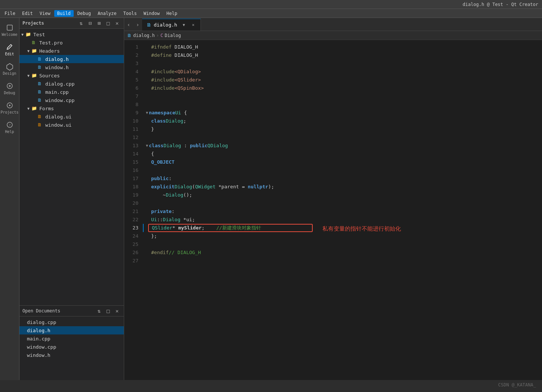 Image resolution: width=542 pixels, height=392 pixels. What do you see at coordinates (99, 23) in the screenshot?
I see `link-icon: ⊞` at bounding box center [99, 23].